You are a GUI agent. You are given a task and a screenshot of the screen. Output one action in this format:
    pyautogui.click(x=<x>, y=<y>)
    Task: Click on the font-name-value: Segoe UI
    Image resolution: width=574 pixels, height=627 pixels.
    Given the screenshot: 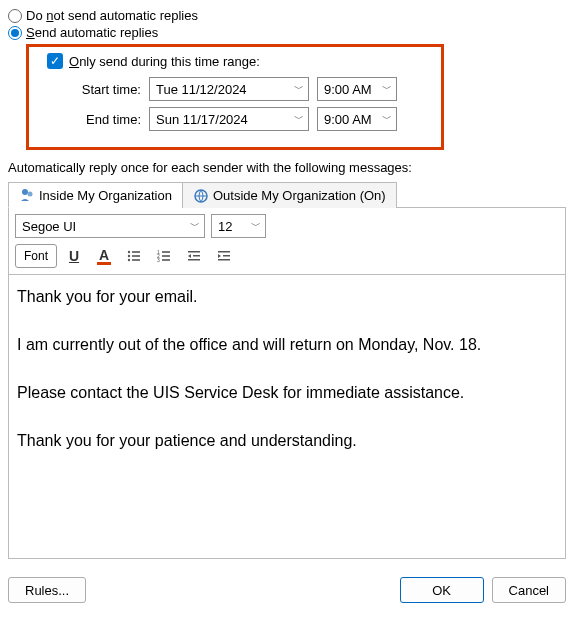 What is the action you would take?
    pyautogui.click(x=49, y=226)
    